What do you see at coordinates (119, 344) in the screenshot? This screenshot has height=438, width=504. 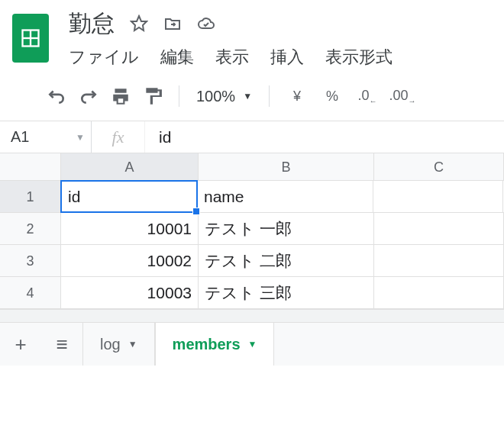 I see `sheet-tab-log: log ▼` at bounding box center [119, 344].